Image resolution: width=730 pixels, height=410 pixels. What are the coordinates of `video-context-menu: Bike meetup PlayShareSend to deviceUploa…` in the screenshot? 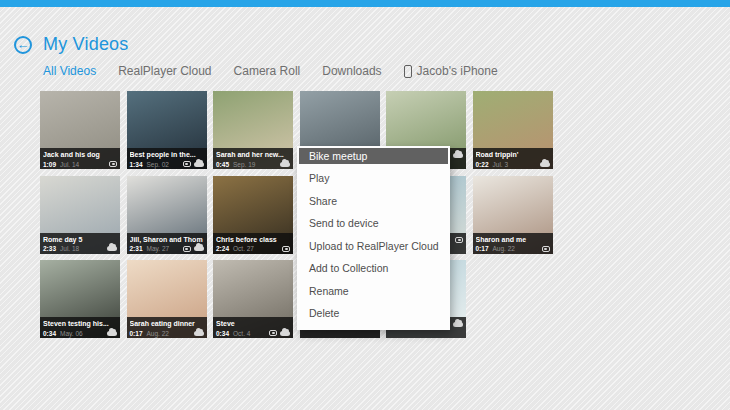 It's located at (374, 238).